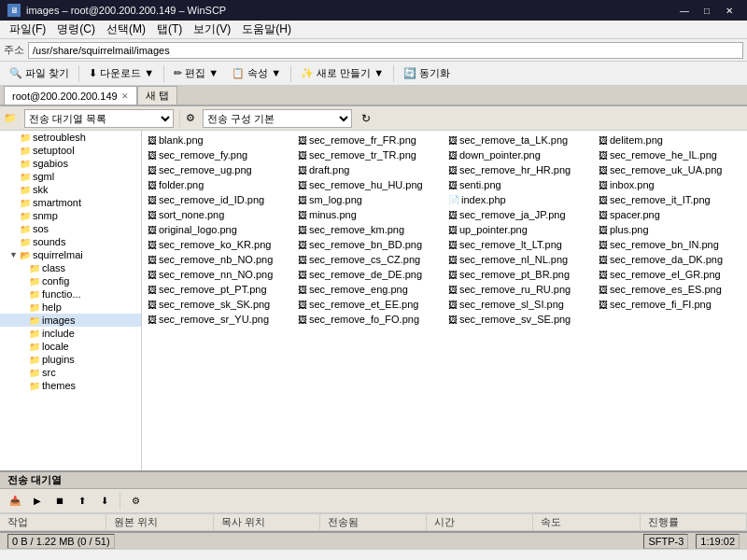 Image resolution: width=747 pixels, height=560 pixels. What do you see at coordinates (218, 304) in the screenshot?
I see `file-item: 🖼sec_remove_sk_SK.png` at bounding box center [218, 304].